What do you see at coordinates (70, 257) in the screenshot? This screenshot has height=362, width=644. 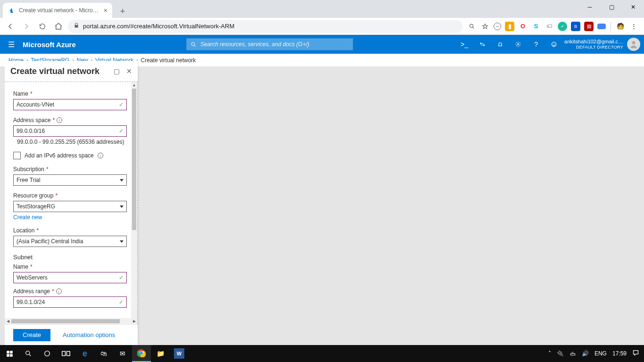 I see `subnet-section-heading: Subnet` at bounding box center [70, 257].